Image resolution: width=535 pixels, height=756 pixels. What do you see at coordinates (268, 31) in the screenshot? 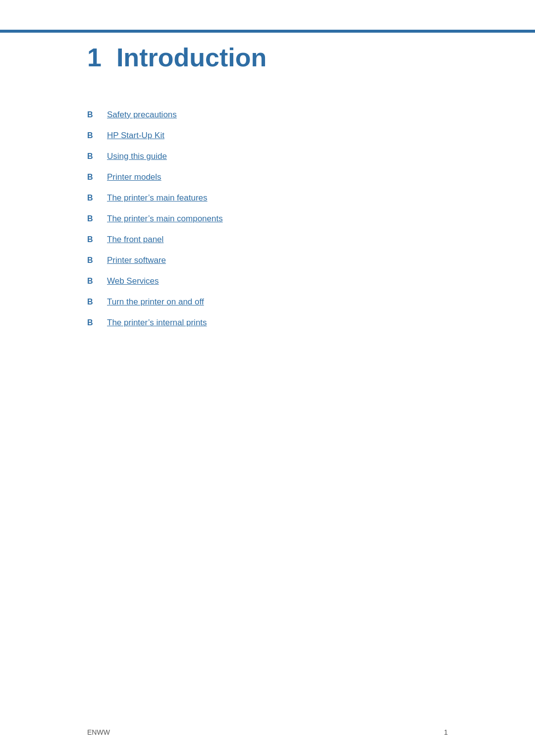
I see `top-border-rule` at bounding box center [268, 31].